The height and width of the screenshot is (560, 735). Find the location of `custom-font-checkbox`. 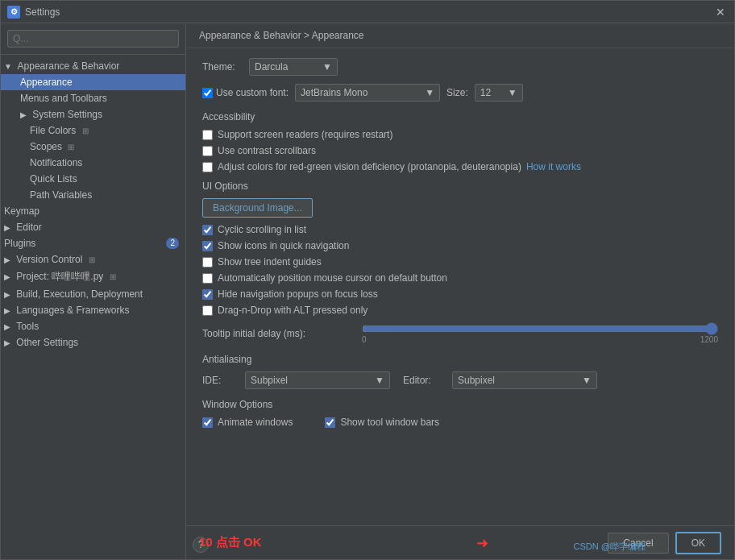

custom-font-checkbox is located at coordinates (208, 93).